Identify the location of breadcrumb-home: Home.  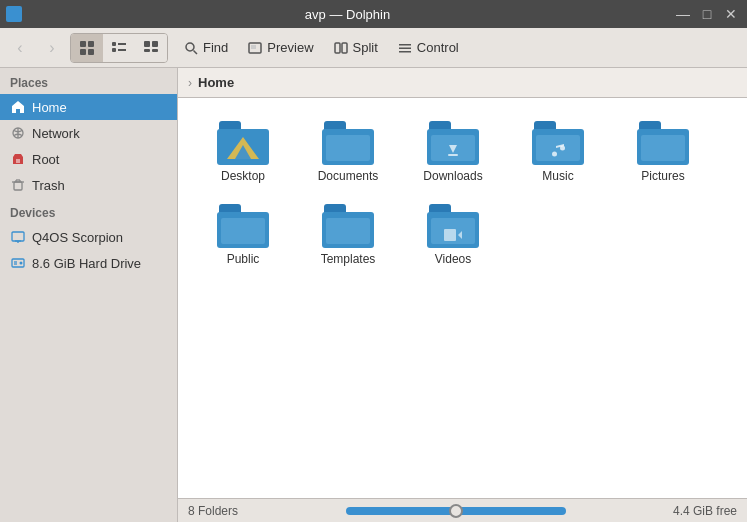
(216, 82).